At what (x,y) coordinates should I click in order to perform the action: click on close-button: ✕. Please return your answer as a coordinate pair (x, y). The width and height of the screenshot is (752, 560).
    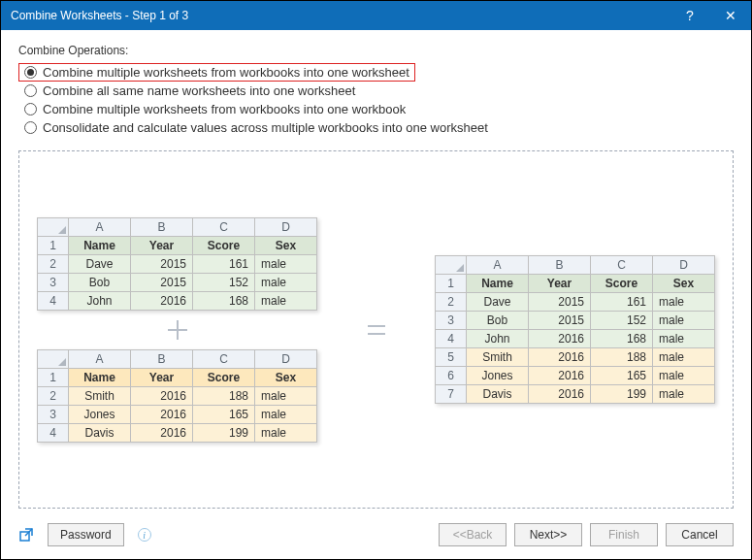
    Looking at the image, I should click on (731, 16).